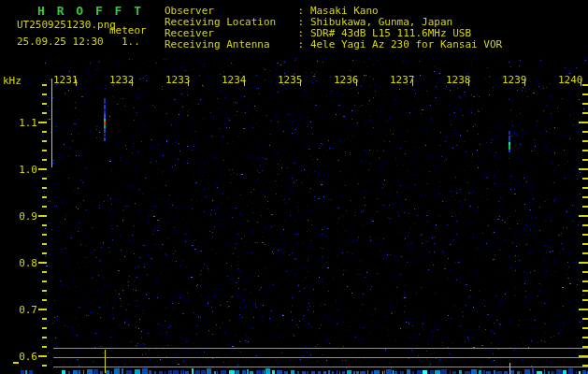  What do you see at coordinates (60, 41) in the screenshot?
I see `observation-datetime: 25.09.25 12:30` at bounding box center [60, 41].